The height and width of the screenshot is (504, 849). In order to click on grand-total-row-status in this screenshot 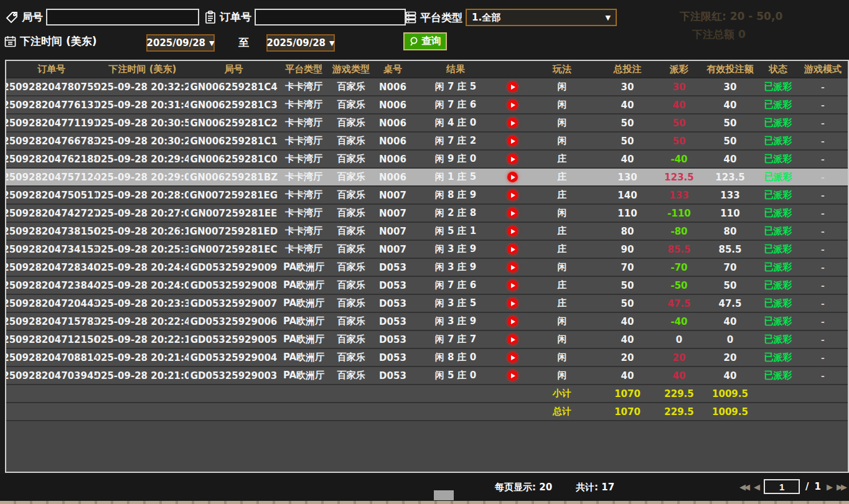, I will do `click(778, 412)`.